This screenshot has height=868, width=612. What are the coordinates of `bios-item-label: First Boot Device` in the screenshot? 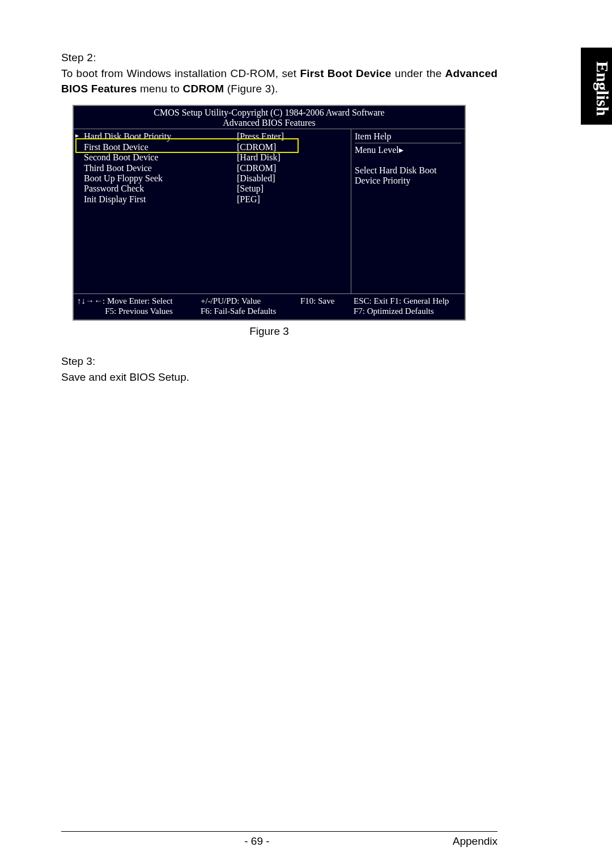 It's located at (160, 147).